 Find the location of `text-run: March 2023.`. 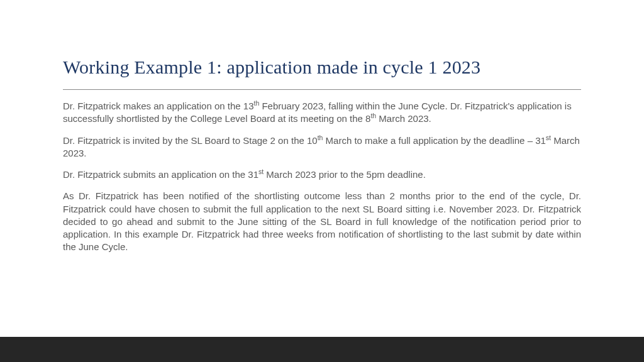

text-run: March 2023. is located at coordinates (404, 118).